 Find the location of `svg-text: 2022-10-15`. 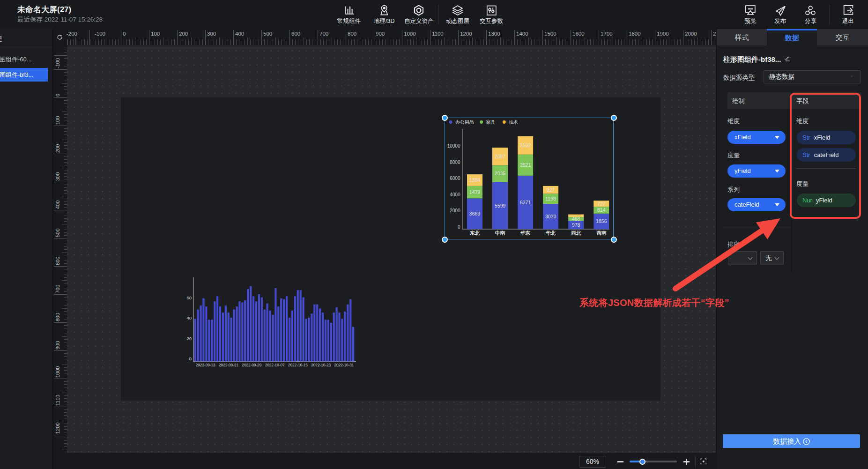

svg-text: 2022-10-15 is located at coordinates (298, 365).